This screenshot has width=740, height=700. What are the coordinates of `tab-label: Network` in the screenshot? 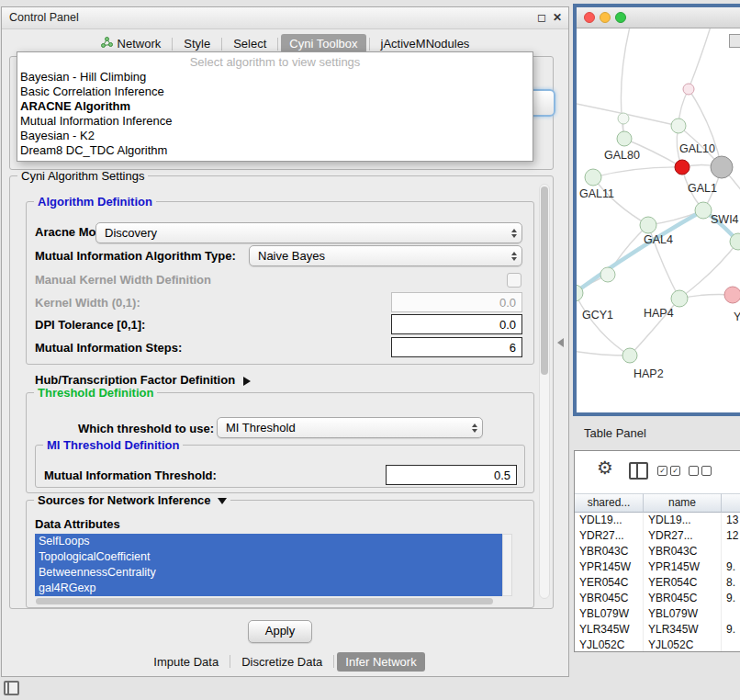 It's located at (140, 44).